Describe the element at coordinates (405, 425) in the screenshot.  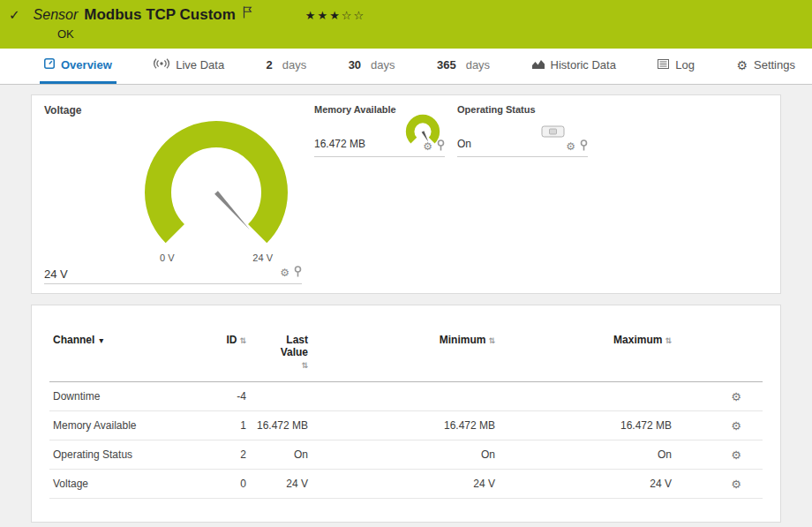
I see `channel-minimum: 16.472 MB` at that location.